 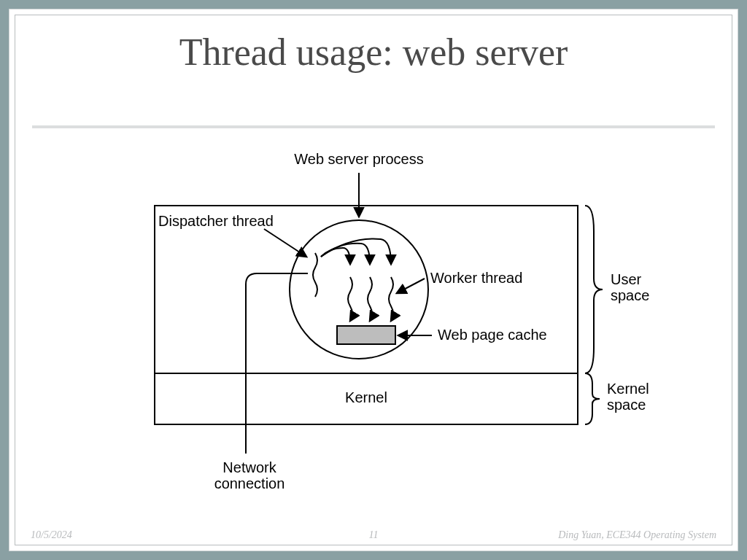 What do you see at coordinates (374, 537) in the screenshot?
I see `footer: 10/5/2024 11 Ding Yuan, ECE344 Operating…` at bounding box center [374, 537].